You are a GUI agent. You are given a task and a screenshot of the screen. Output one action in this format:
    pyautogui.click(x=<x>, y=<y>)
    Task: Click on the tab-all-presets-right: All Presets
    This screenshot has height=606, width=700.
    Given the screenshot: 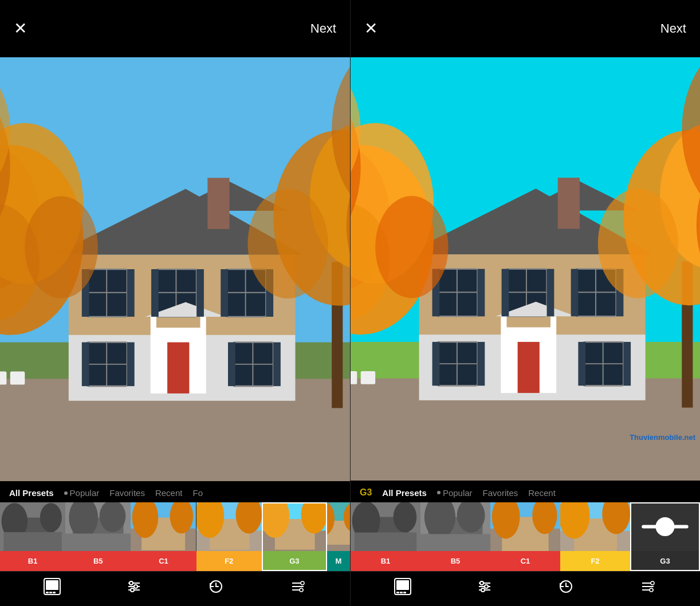 What is the action you would take?
    pyautogui.click(x=404, y=493)
    